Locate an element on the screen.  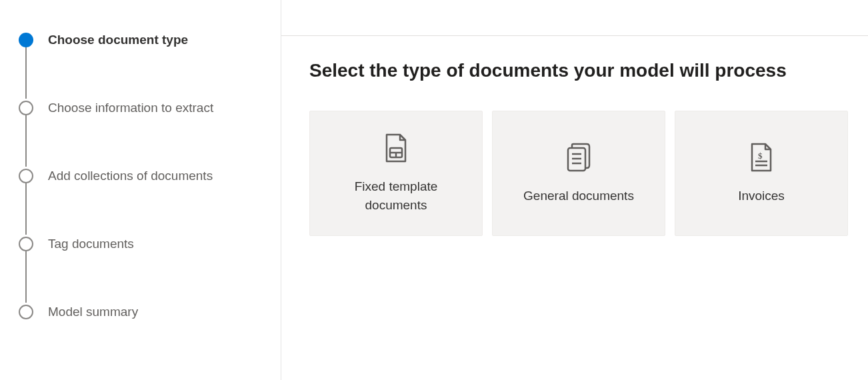
step-choose-document-type: Choose document type is located at coordinates (143, 40).